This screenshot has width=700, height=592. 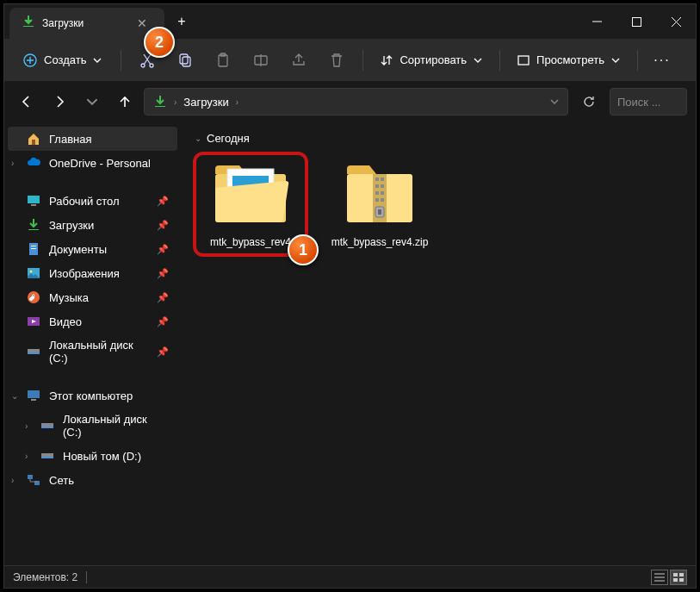 What do you see at coordinates (93, 297) in the screenshot?
I see `sidebar-item-music: Музыка📌` at bounding box center [93, 297].